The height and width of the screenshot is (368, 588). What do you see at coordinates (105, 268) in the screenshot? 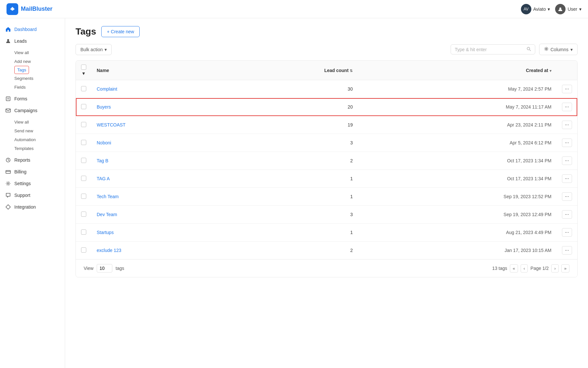
I see `page-size-input` at bounding box center [105, 268].